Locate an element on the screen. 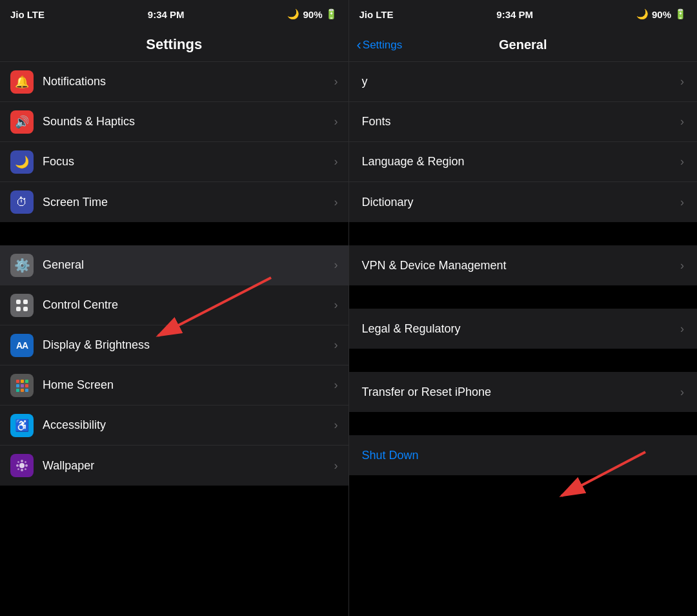 This screenshot has width=697, height=616. general-item-transfer: Transfer or Reset iPhone › is located at coordinates (523, 392).